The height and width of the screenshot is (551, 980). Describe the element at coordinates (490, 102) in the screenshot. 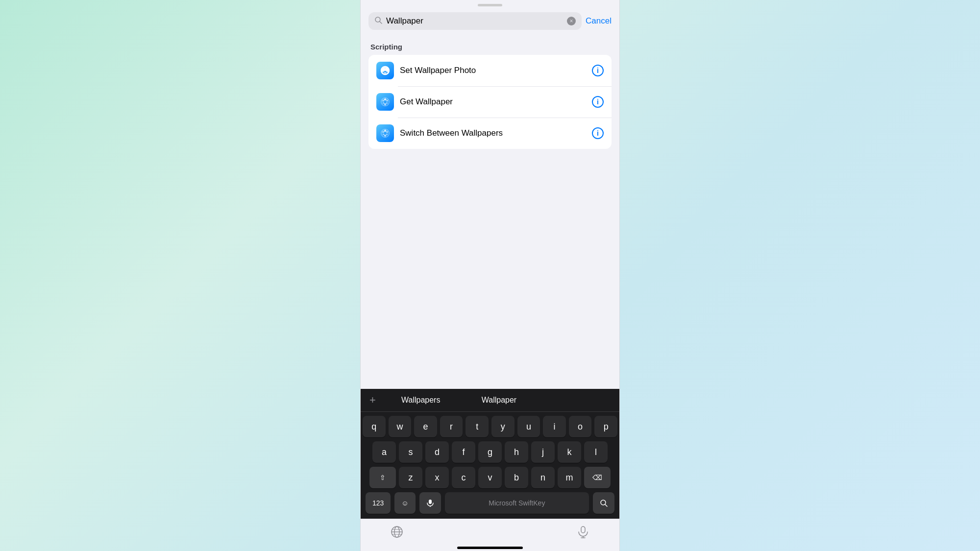

I see `action-item-get-wallpaper: Get Wallpaper i` at that location.